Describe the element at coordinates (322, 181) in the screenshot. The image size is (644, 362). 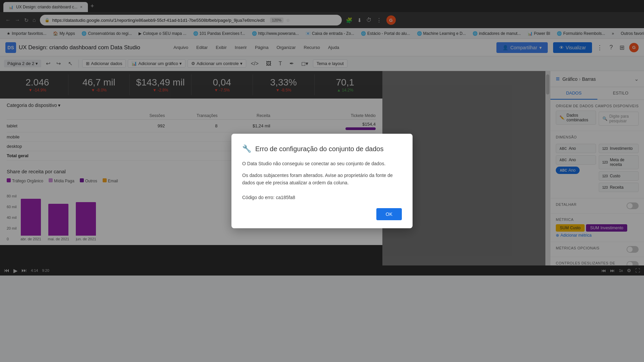
I see `error-modal: 🔧 Erro de configuração do conjunto de da…` at that location.